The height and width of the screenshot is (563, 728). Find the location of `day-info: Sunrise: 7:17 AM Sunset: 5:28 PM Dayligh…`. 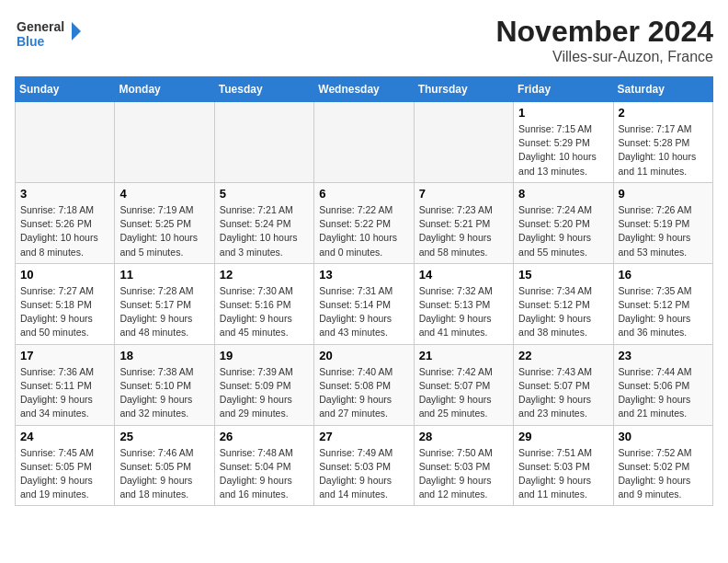

day-info: Sunrise: 7:17 AM Sunset: 5:28 PM Dayligh… is located at coordinates (664, 151).